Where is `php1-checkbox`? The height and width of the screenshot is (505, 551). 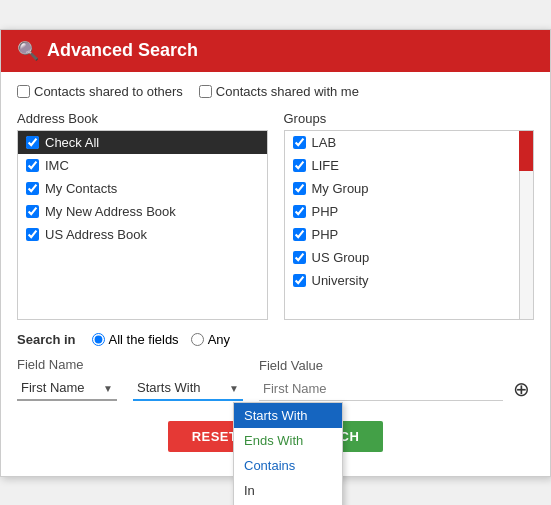 php1-checkbox is located at coordinates (300, 212).